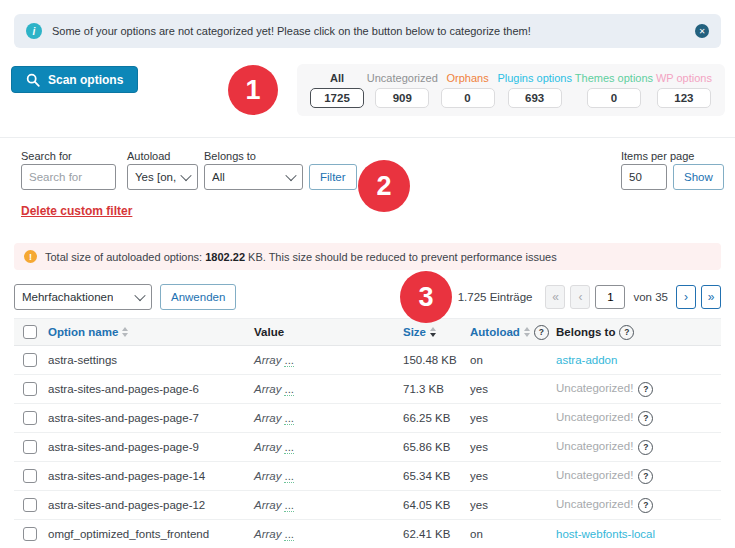 Image resolution: width=735 pixels, height=548 pixels. Describe the element at coordinates (368, 506) in the screenshot. I see `table-row: astra-sites-and-pages-page-12Array...64.…` at that location.